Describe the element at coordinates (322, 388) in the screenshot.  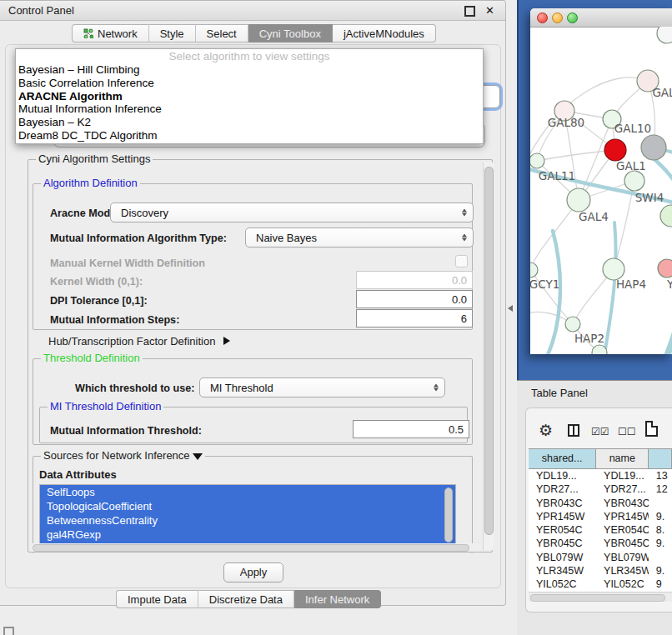
I see `which-threshold-combobox: MI Threshold` at that location.